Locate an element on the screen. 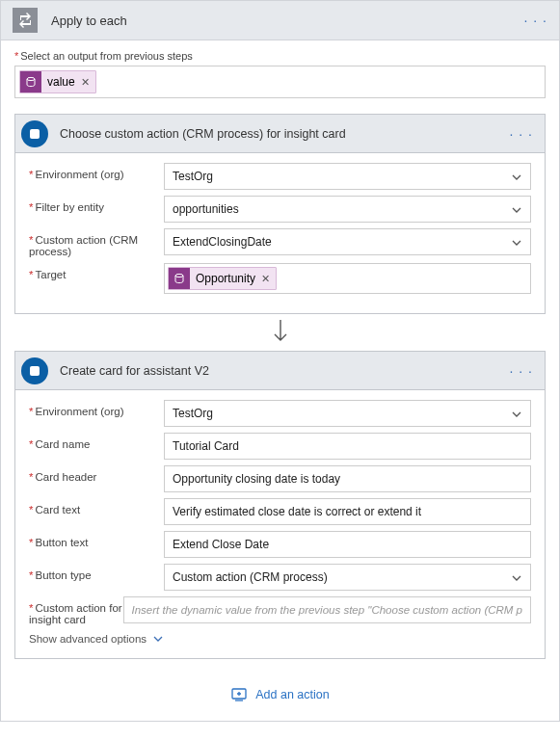  button-type-label: *Button type is located at coordinates (96, 572).